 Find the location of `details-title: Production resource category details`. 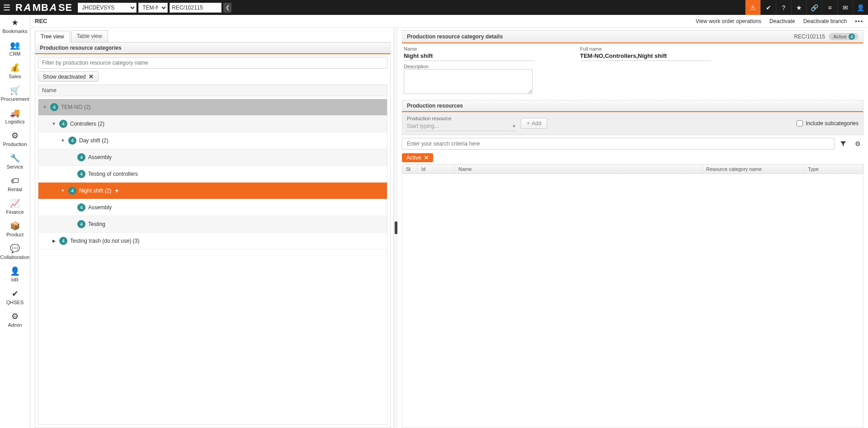

details-title: Production resource category details is located at coordinates (455, 37).